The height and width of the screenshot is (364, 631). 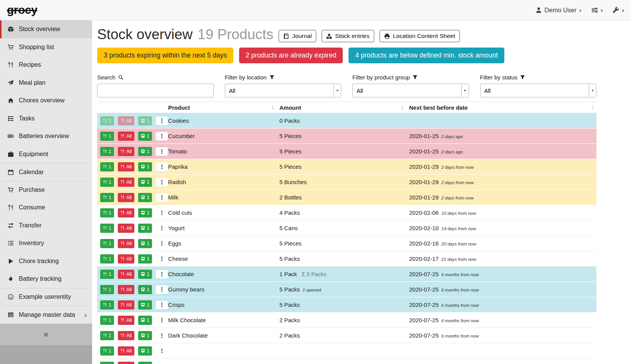 I want to click on expiring-banner: 3 products expiring within the next 5 da…, so click(x=165, y=55).